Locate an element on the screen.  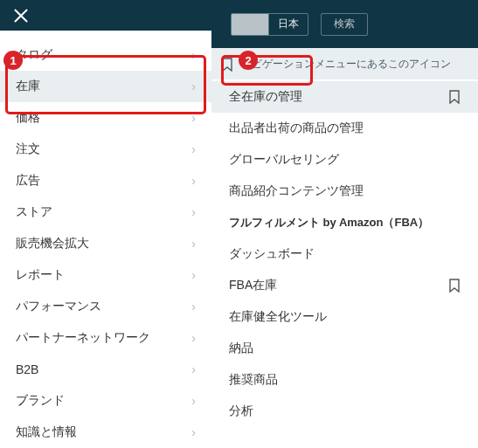
submenu-item-label: 在庫健全化ツール is located at coordinates (278, 317).